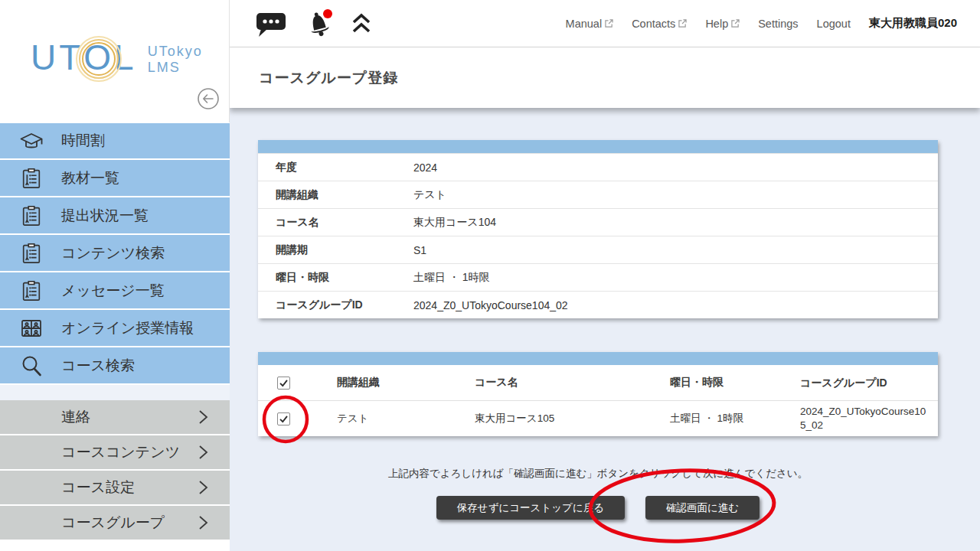  I want to click on sidebar-item-label: コース検索, so click(98, 366).